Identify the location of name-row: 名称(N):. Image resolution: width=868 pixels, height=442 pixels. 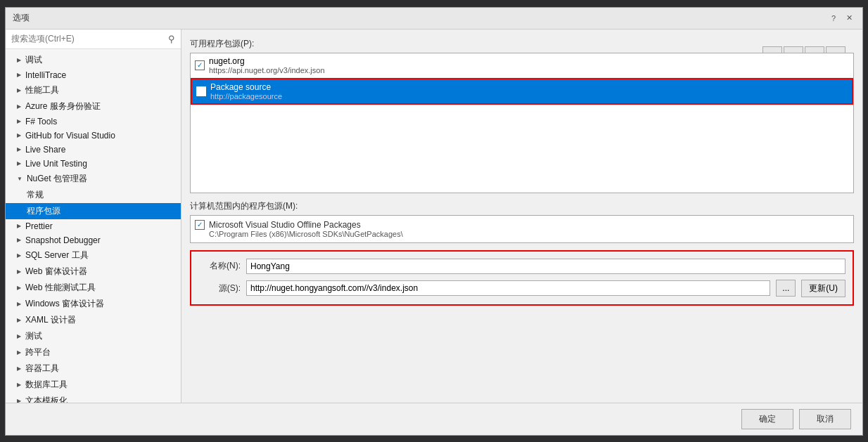
(522, 266).